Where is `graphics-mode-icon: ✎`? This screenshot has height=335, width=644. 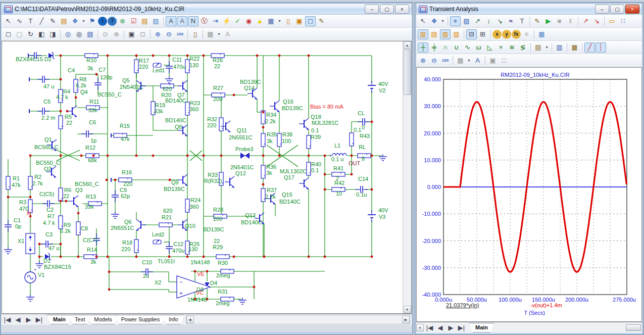
graphics-mode-icon: ✎ is located at coordinates (53, 21).